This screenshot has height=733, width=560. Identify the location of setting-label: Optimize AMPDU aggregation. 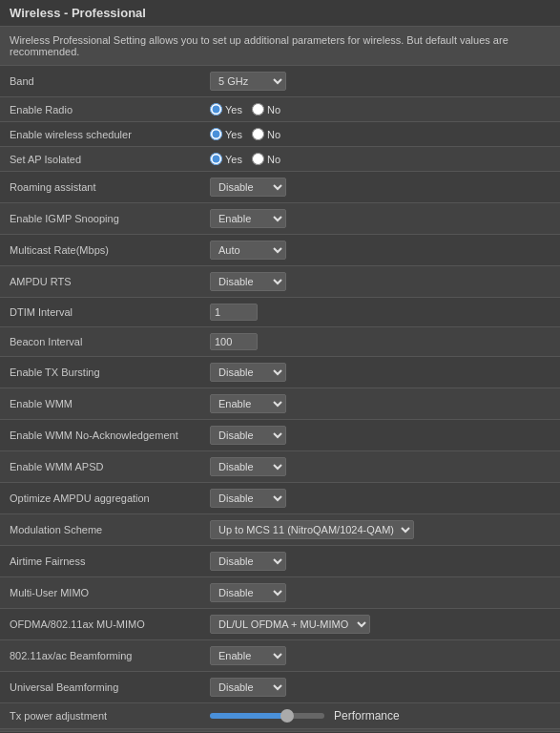
(100, 498).